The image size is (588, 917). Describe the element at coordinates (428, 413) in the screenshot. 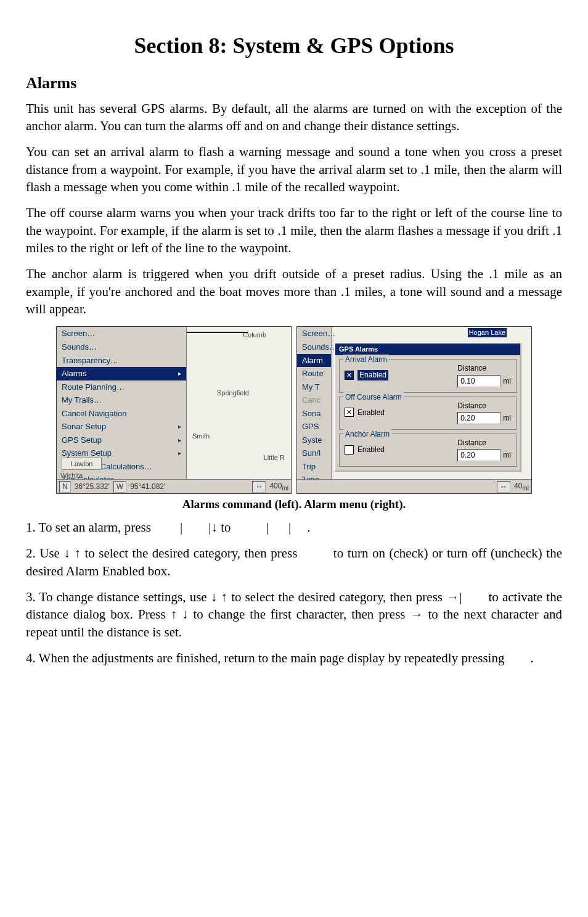

I see `offcourse-alarm-group: Off Course Alarm ✕ Enabled Distance 0.20…` at that location.